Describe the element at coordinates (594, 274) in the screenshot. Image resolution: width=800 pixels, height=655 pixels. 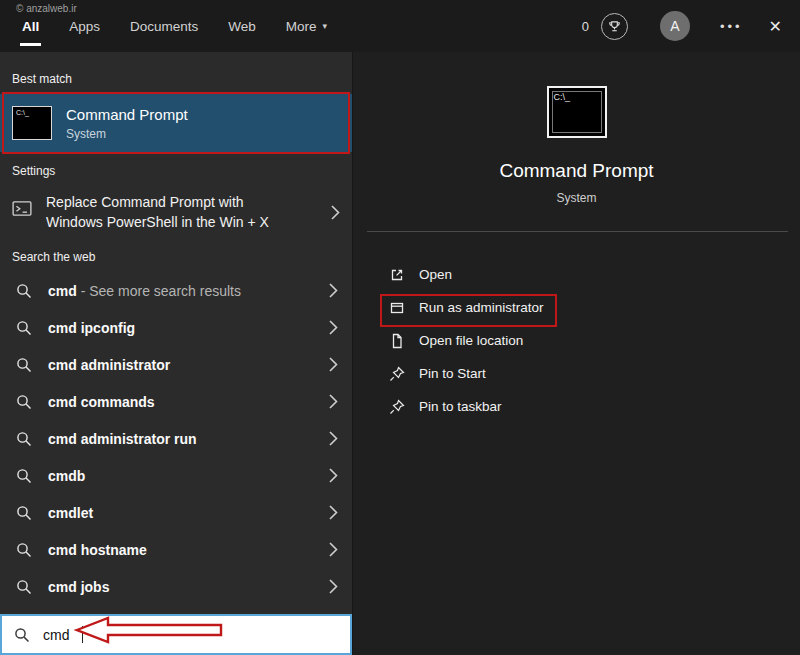
I see `action-open: Open` at that location.